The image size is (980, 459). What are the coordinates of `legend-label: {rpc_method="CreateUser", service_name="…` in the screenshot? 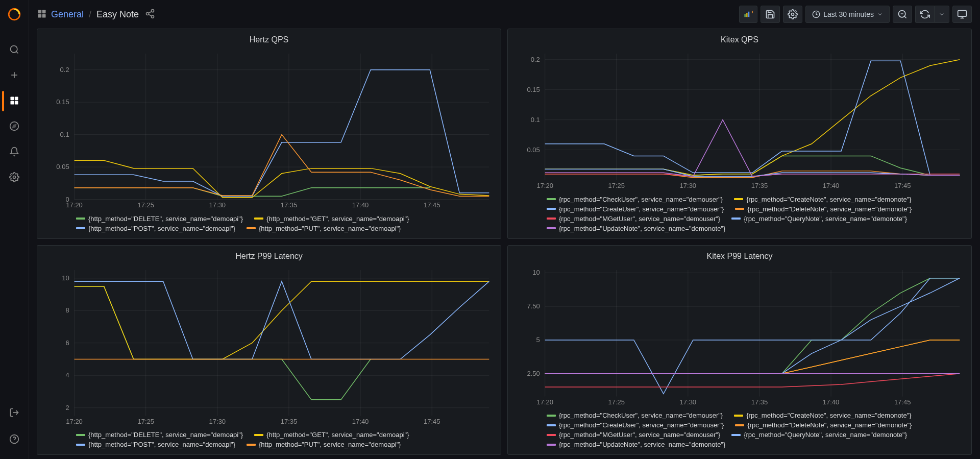 It's located at (641, 425).